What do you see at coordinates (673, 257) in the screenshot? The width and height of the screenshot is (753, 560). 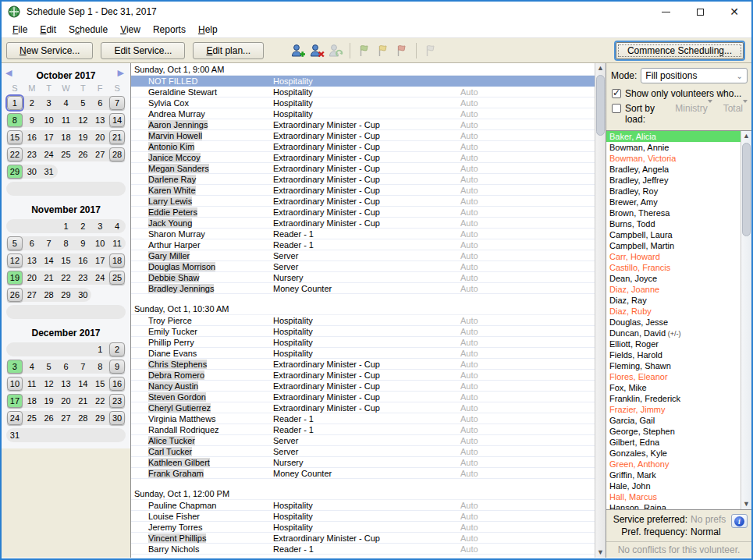 I see `volunteer-list-item: Carr, Howard` at bounding box center [673, 257].